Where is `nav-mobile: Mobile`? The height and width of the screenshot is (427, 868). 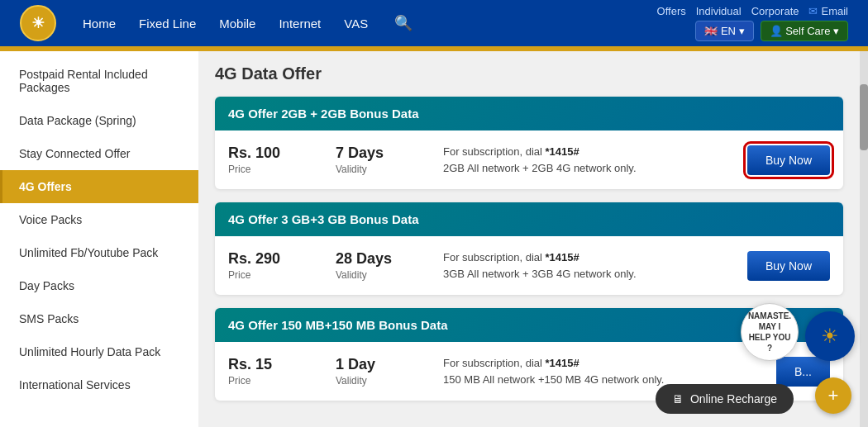
nav-mobile: Mobile is located at coordinates (237, 23).